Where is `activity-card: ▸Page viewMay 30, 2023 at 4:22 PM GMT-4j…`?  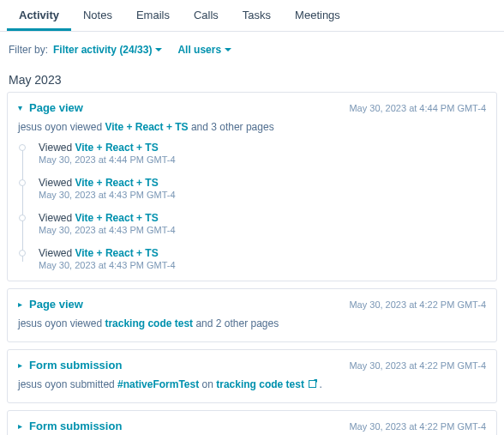 activity-card: ▸Page viewMay 30, 2023 at 4:22 PM GMT-4j… is located at coordinates (252, 316).